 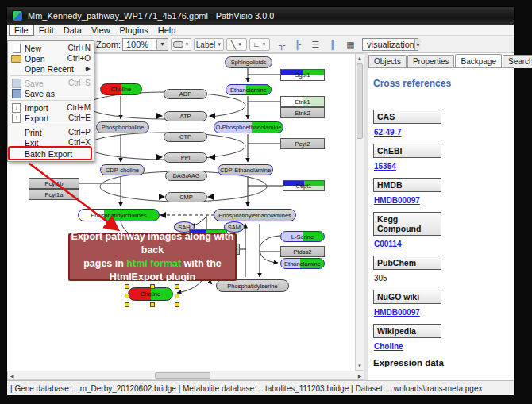 What do you see at coordinates (51, 83) in the screenshot?
I see `file-menu-item-save: SaveCtrl+S` at bounding box center [51, 83].